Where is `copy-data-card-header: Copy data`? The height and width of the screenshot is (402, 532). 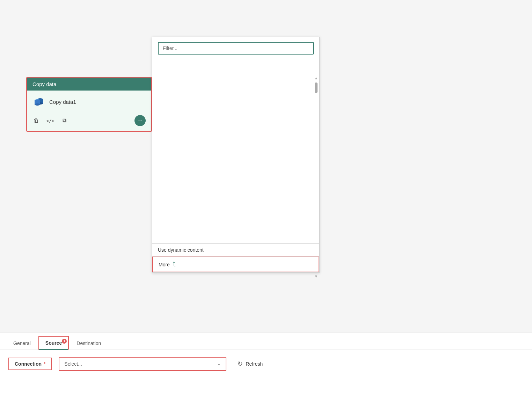 copy-data-card-header: Copy data is located at coordinates (89, 84).